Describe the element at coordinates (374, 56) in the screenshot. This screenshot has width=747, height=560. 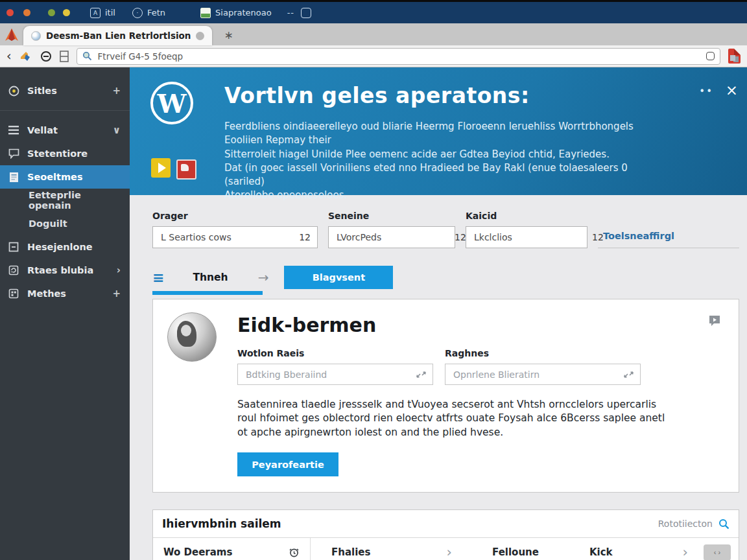
I see `browser-toolbar: ‹` at that location.